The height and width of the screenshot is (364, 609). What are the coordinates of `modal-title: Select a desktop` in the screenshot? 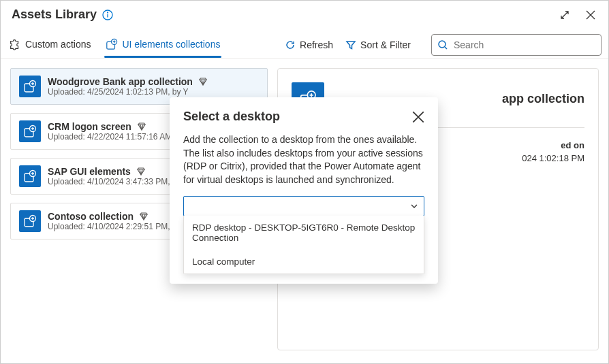 It's located at (232, 117).